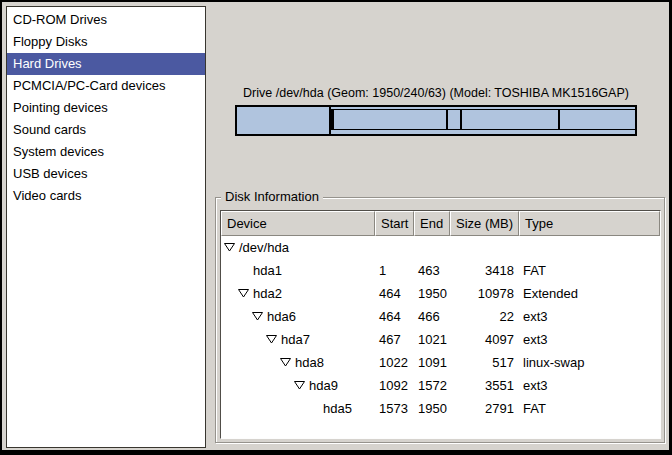 Image resolution: width=672 pixels, height=455 pixels. I want to click on cell-device: hda2, so click(298, 294).